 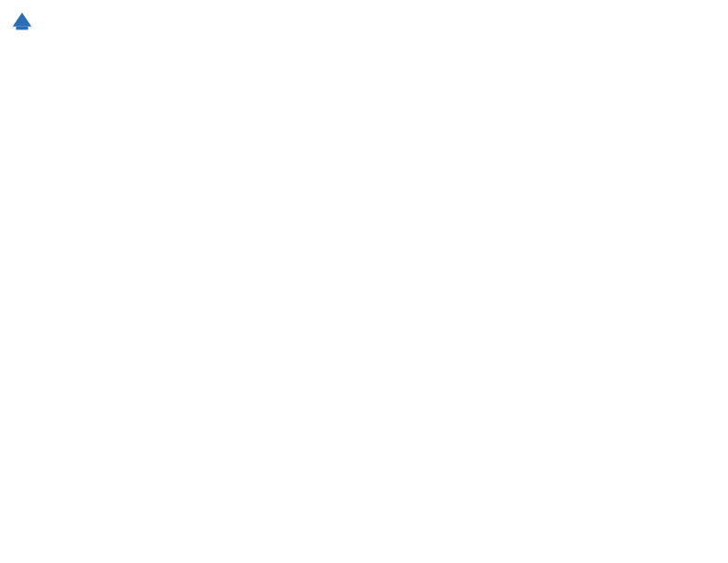 I want to click on logo-icon, so click(x=22, y=22).